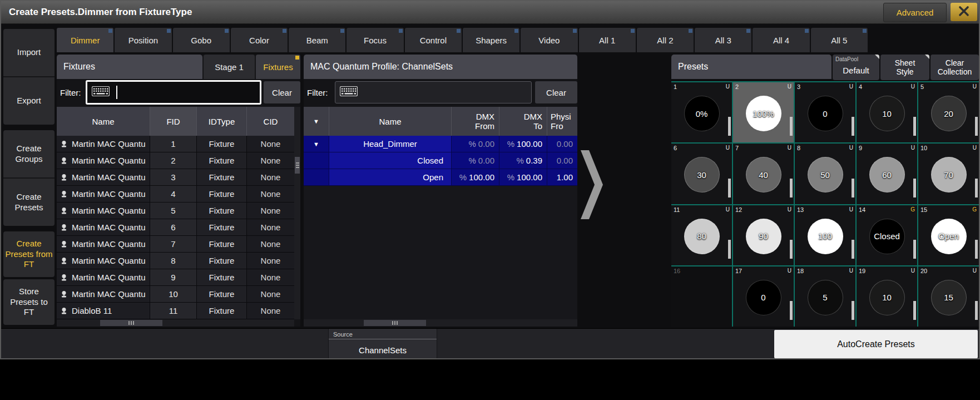  I want to click on fixtures-filter-input, so click(174, 92).